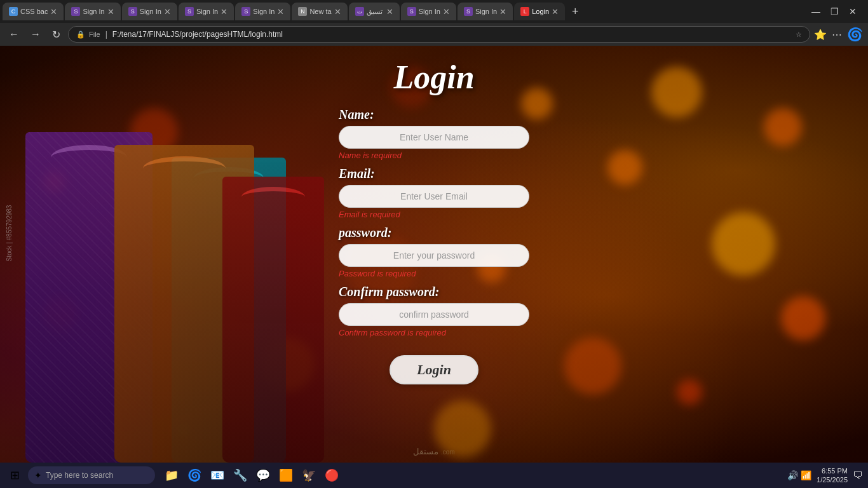 The image size is (868, 488). I want to click on email-label: Email:, so click(434, 174).